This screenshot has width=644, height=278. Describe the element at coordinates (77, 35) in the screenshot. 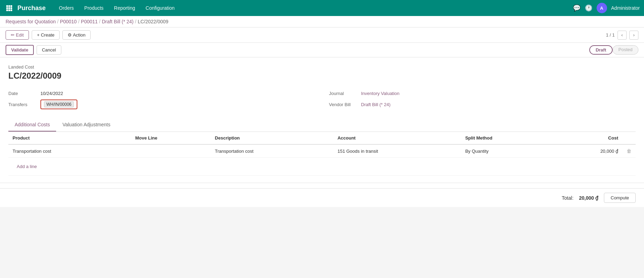

I see `action-button: ⚙ Action` at that location.